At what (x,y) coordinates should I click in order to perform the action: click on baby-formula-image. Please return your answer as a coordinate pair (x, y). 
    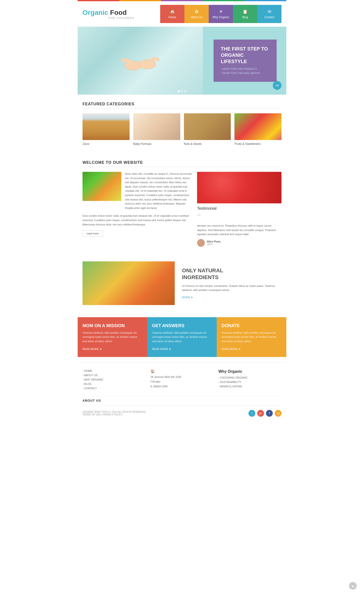
    Looking at the image, I should click on (157, 127).